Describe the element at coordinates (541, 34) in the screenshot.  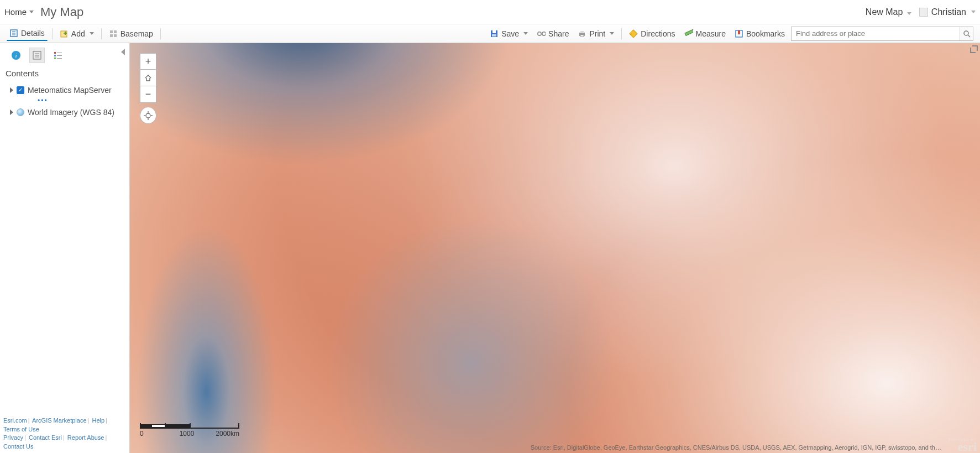
I see `share-icon` at that location.